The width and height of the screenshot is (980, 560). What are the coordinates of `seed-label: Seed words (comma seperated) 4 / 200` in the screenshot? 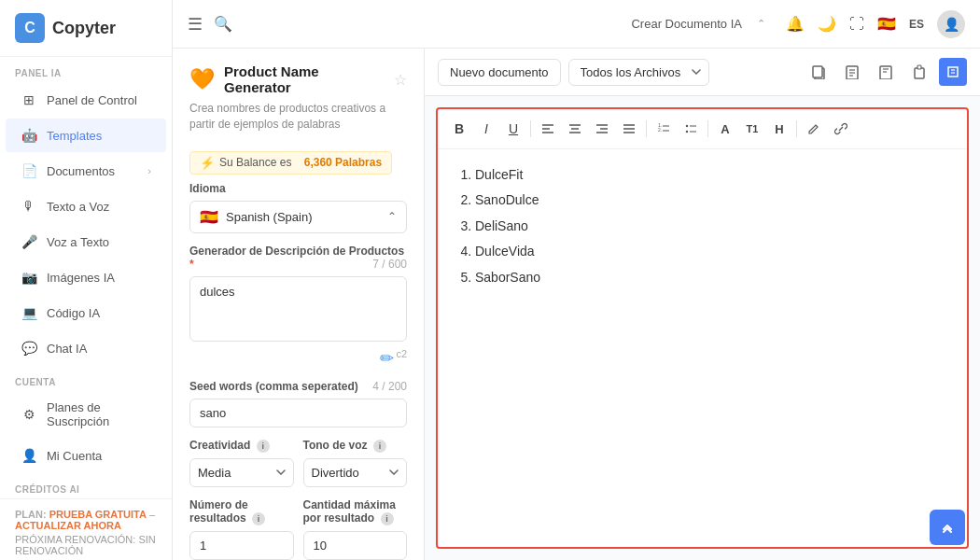 It's located at (299, 386).